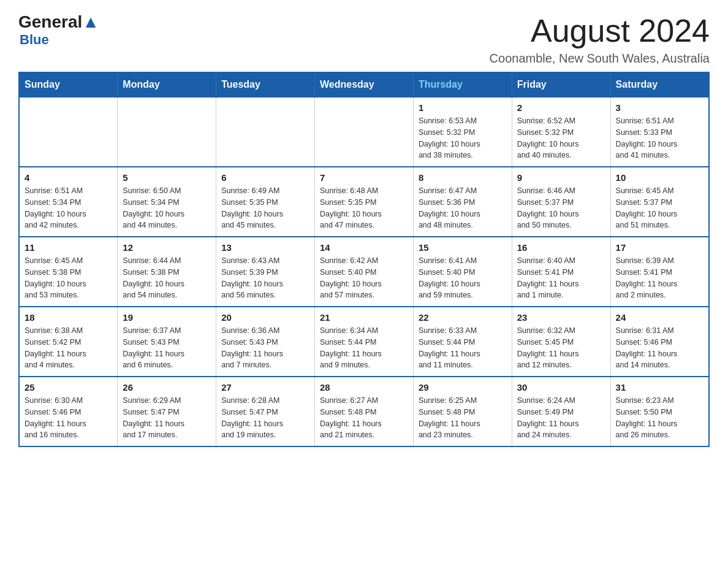 The height and width of the screenshot is (563, 728). I want to click on day-info: Sunrise: 6:23 AMSunset: 5:50 PMDaylight:…, so click(659, 418).